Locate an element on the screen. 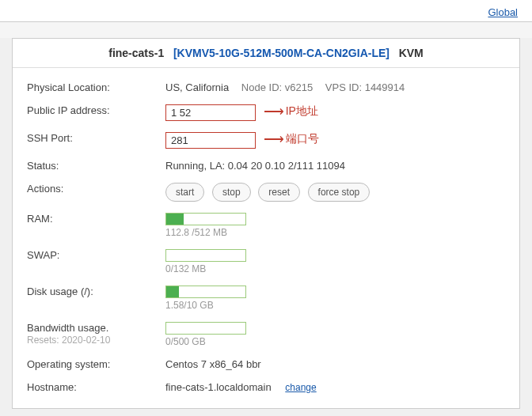 The width and height of the screenshot is (532, 416). label-os: Operating system: is located at coordinates (97, 364).